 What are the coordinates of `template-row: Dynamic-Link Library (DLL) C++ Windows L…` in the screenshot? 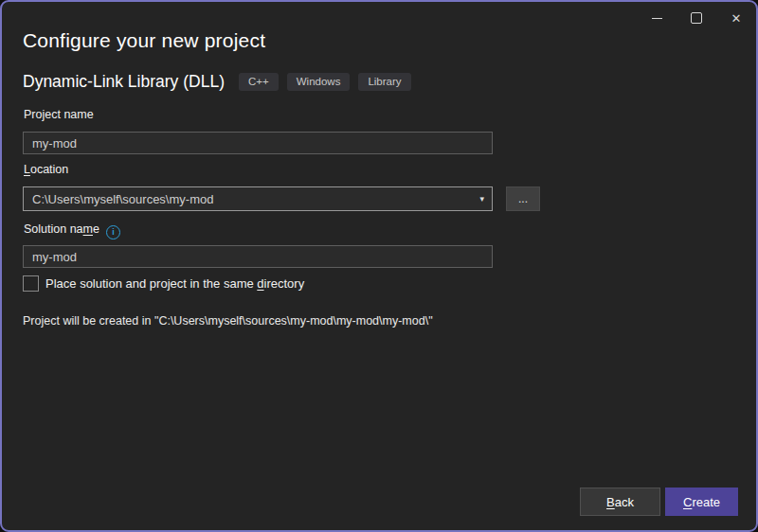 It's located at (217, 81).